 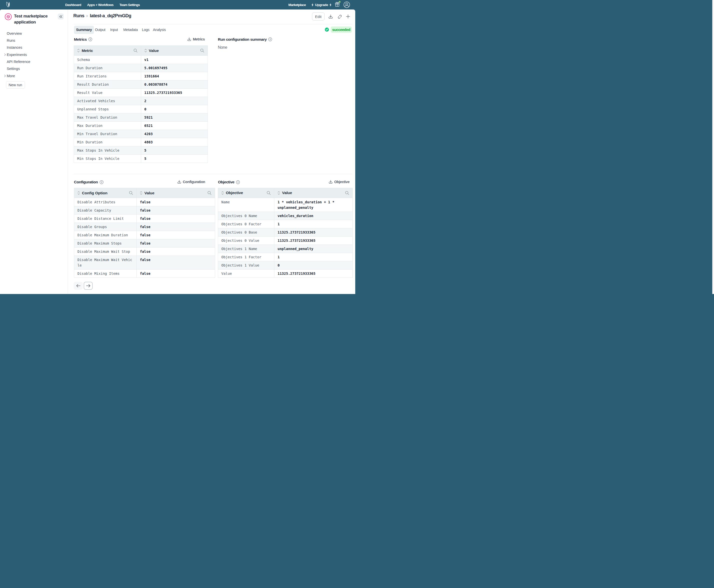 What do you see at coordinates (141, 85) in the screenshot?
I see `table-row: Result Duration0.003078874` at bounding box center [141, 85].